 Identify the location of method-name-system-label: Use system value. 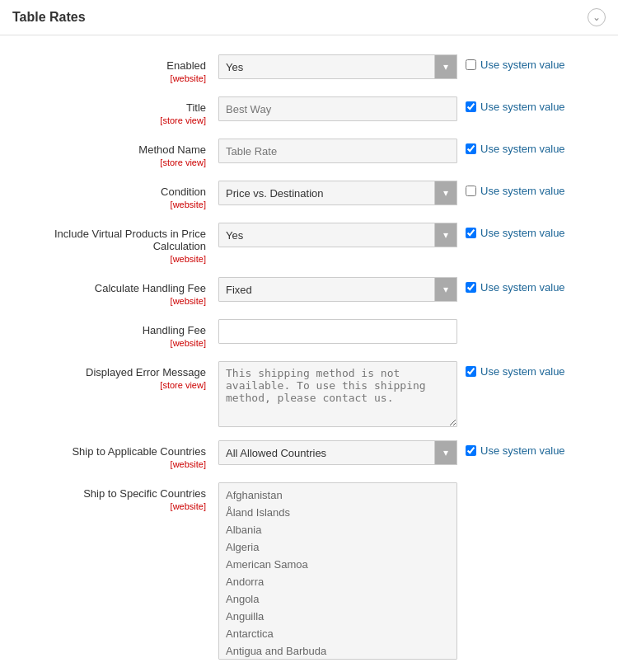
(522, 148).